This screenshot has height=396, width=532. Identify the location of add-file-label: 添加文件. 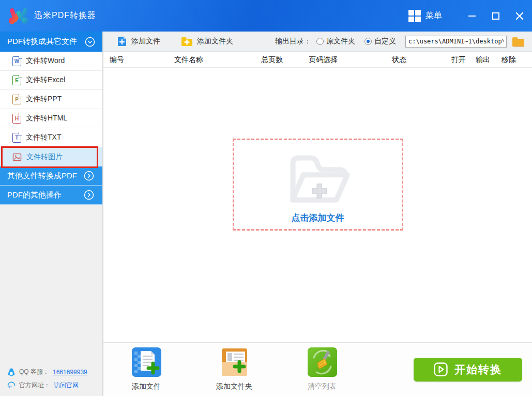
(146, 41).